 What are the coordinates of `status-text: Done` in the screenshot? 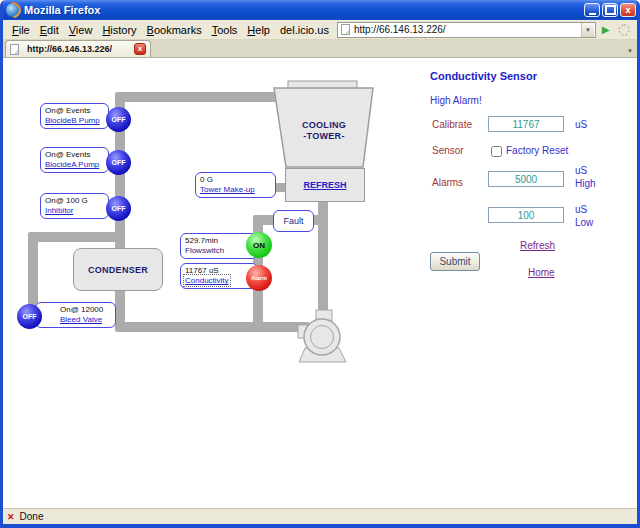 It's located at (32, 516).